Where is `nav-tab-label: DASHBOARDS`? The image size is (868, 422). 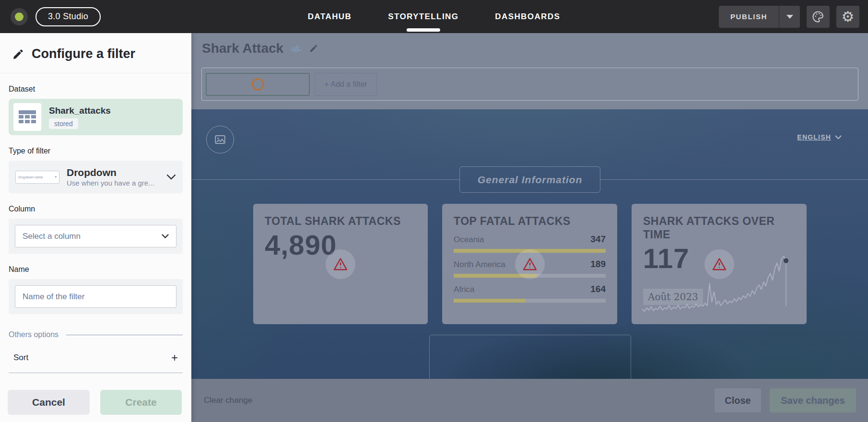
nav-tab-label: DASHBOARDS is located at coordinates (528, 17).